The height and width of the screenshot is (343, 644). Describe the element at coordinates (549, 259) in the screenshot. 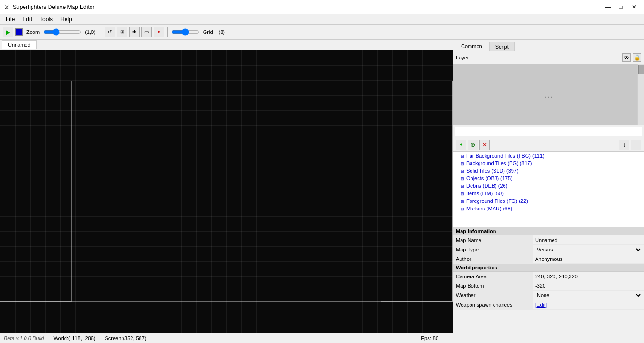

I see `author-row: Author Anonymous` at that location.